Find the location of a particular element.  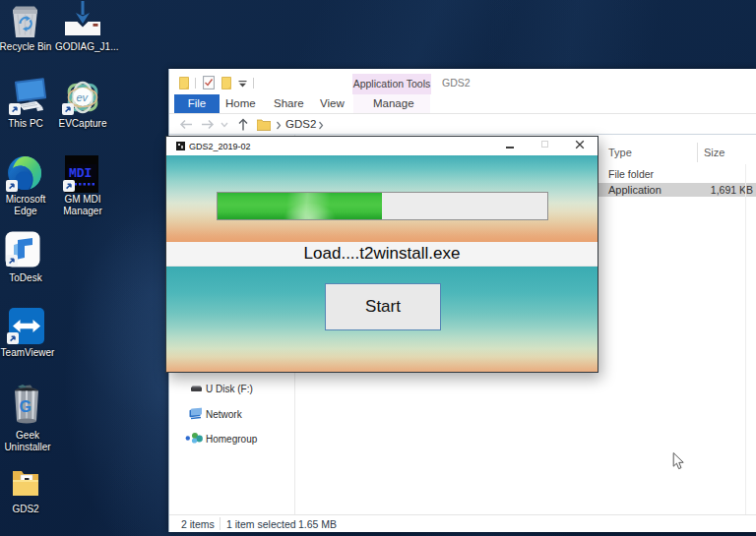

svg-text: G is located at coordinates (26, 407).